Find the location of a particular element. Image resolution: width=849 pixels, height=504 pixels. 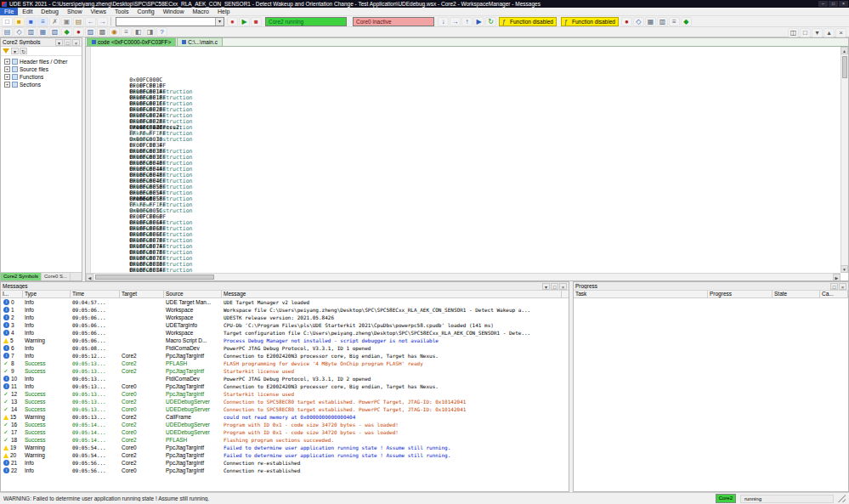

code-line: 0x00FC0078 FF FF FF FF Unknown Instructi… is located at coordinates (467, 241).